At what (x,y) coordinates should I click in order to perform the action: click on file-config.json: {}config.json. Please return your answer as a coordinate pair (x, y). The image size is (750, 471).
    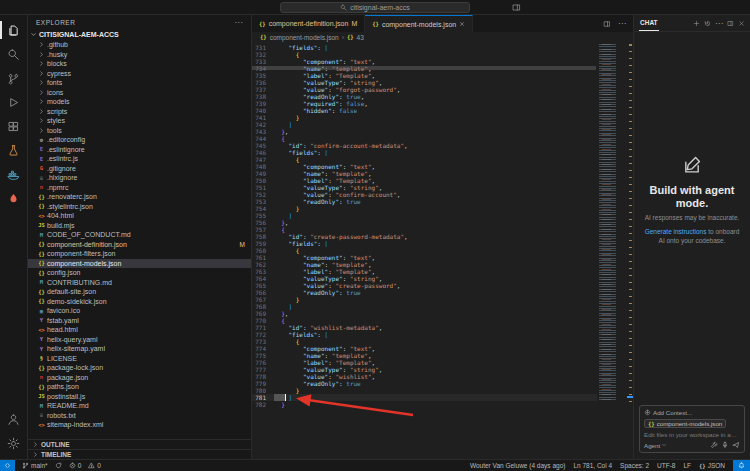
    Looking at the image, I should click on (140, 273).